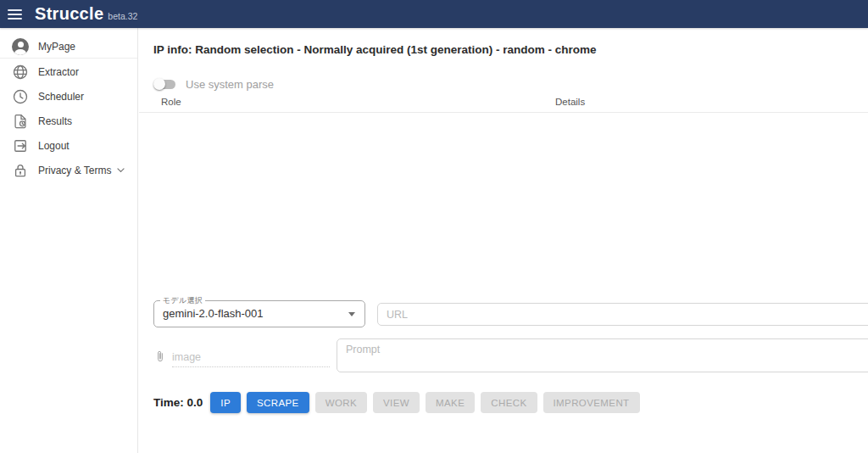 The image size is (868, 453). What do you see at coordinates (20, 47) in the screenshot?
I see `avatar-icon` at bounding box center [20, 47].